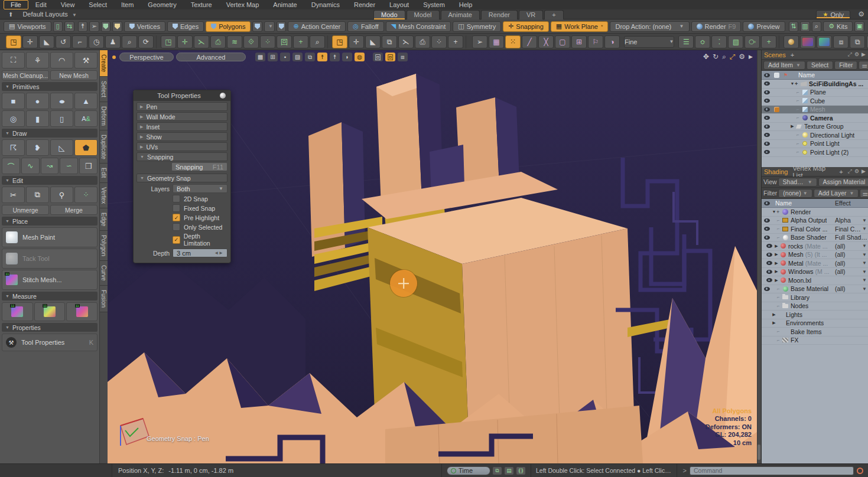 This screenshot has width=868, height=477. Describe the element at coordinates (182, 117) in the screenshot. I see `section-wall-mode: ▶Wall Mode` at that location.